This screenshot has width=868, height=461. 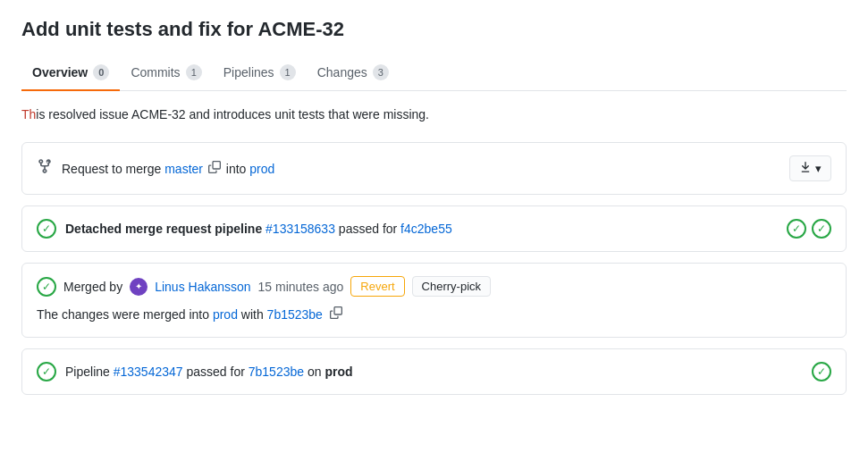 What do you see at coordinates (434, 168) in the screenshot?
I see `merge-request-card-content: Request to merge master into prod ▾` at bounding box center [434, 168].